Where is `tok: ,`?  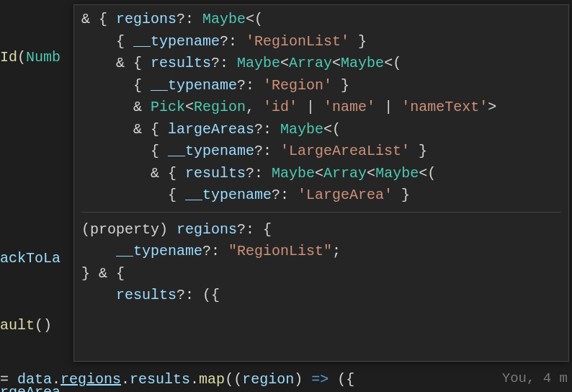
tok: , is located at coordinates (254, 107).